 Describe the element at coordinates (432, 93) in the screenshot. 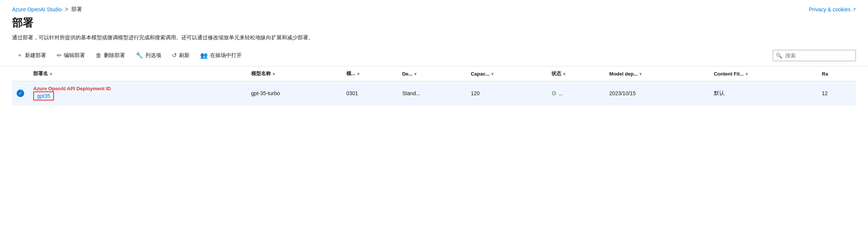

I see `deployment-type-cell: Stand...` at that location.